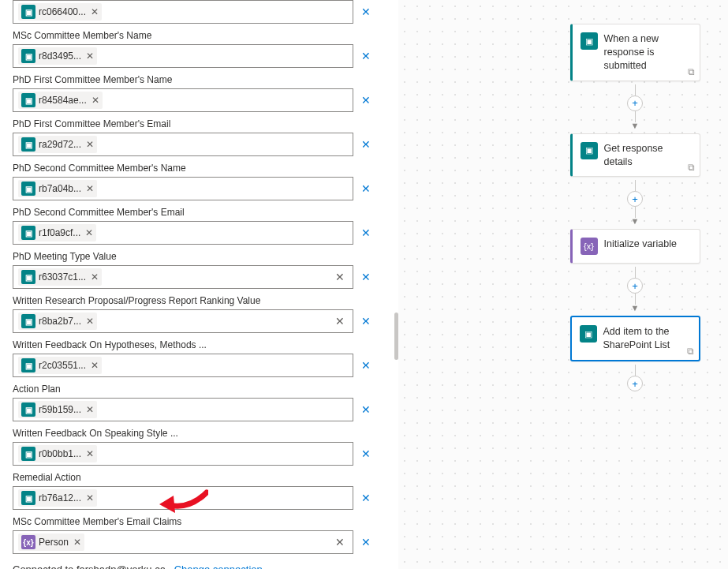  What do you see at coordinates (57, 233) in the screenshot?
I see `dynamic-token: ▣ r1f0a9cf... ✕` at bounding box center [57, 233].